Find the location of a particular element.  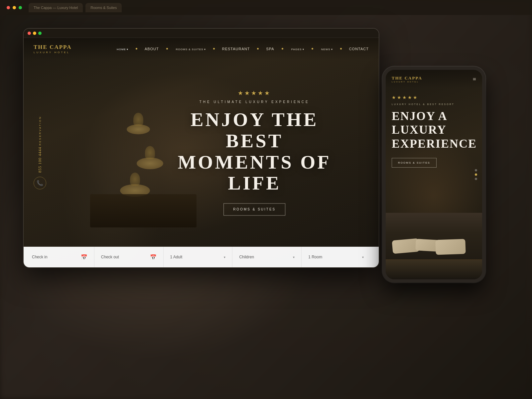

reservation-phone: 855 100 4444 is located at coordinates (40, 160).